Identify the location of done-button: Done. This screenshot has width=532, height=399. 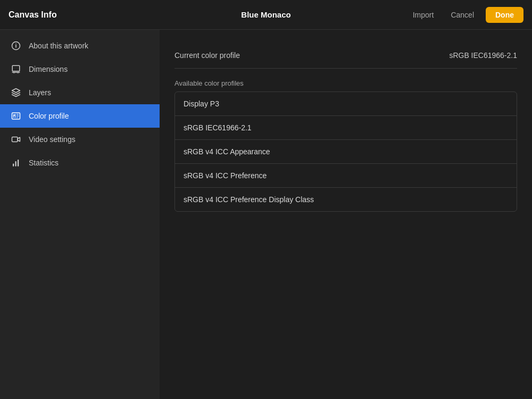
(504, 15).